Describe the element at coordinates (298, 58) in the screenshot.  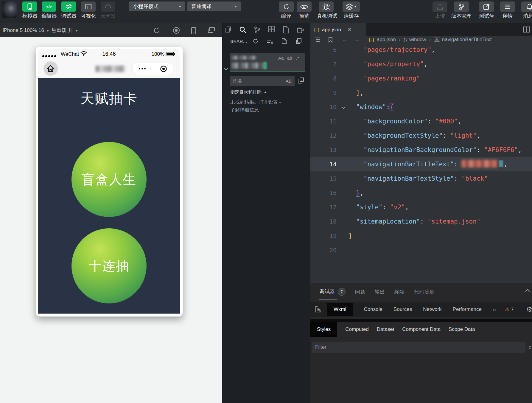
I see `regex-icon: .*` at that location.